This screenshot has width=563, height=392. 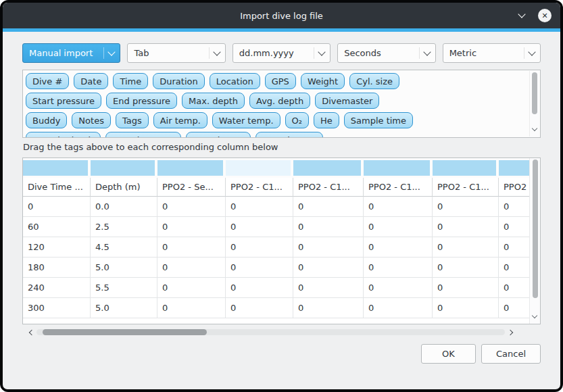 I want to click on drag-tag-divemaster: Divemaster, so click(x=347, y=101).